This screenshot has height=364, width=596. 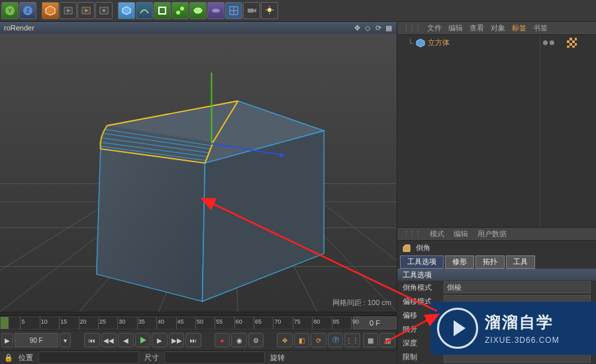 What do you see at coordinates (92, 340) in the screenshot?
I see `goto-start-button: ⏮` at bounding box center [92, 340].